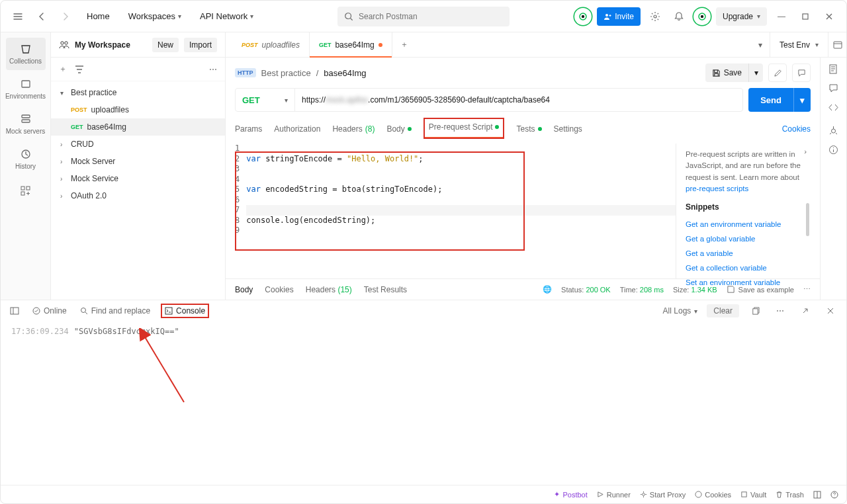  I want to click on footer-vault: Vault, so click(753, 495).